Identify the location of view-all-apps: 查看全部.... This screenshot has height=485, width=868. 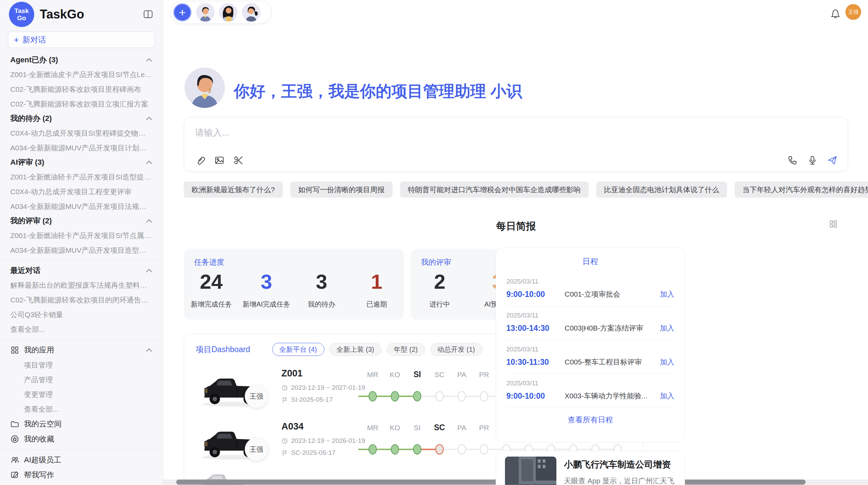
(82, 409).